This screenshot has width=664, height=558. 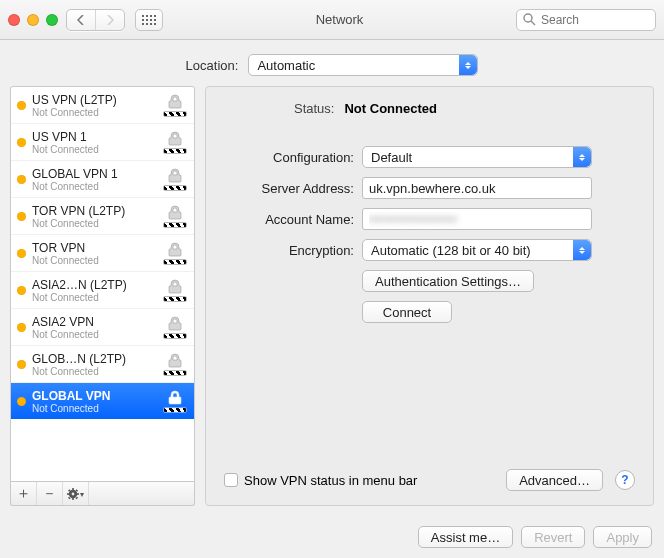 I want to click on chevron-down-icon, so click(x=82, y=495).